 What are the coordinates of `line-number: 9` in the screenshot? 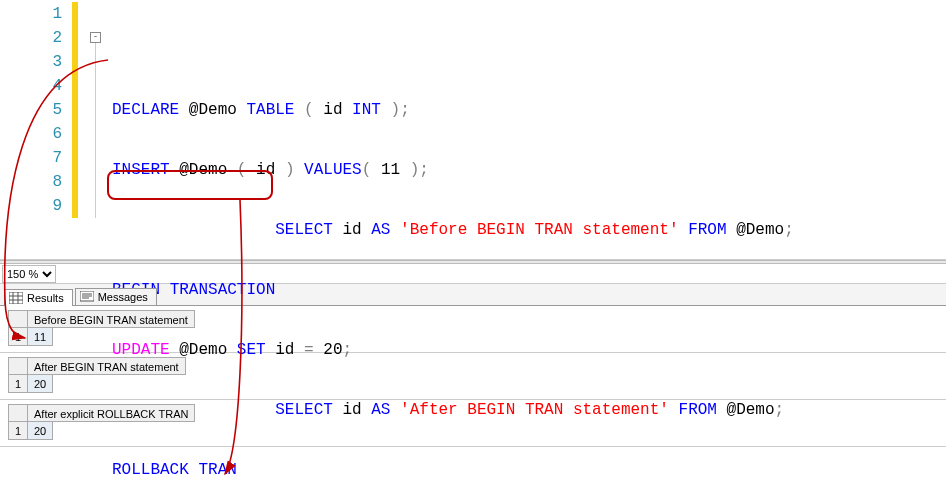 It's located at (36, 206).